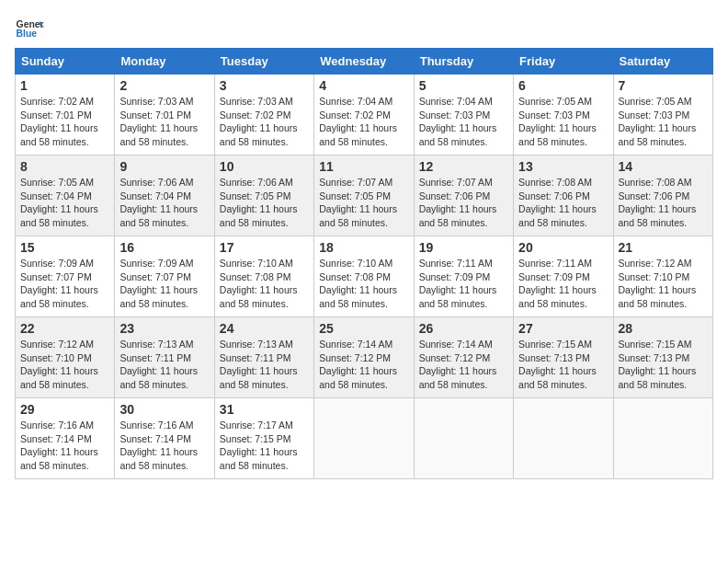 The image size is (728, 563). Describe the element at coordinates (64, 247) in the screenshot. I see `day-number: 15` at that location.